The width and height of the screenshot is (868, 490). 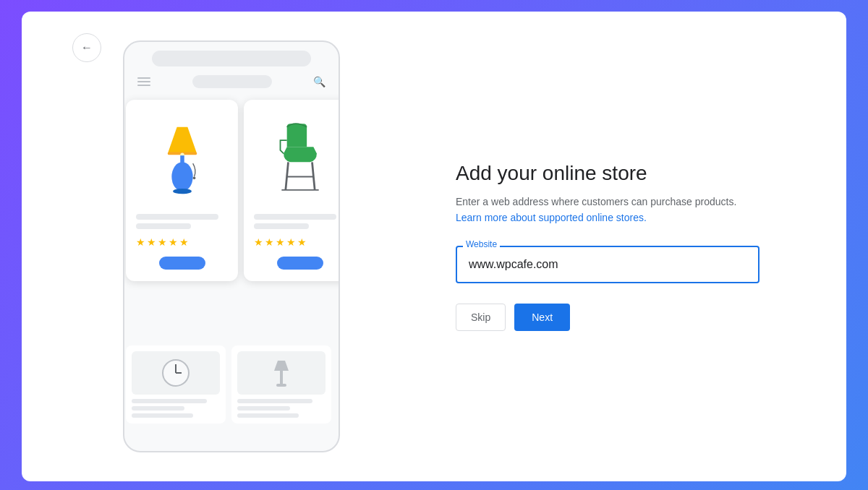 I want to click on back-product-card-lamp2, so click(x=281, y=384).